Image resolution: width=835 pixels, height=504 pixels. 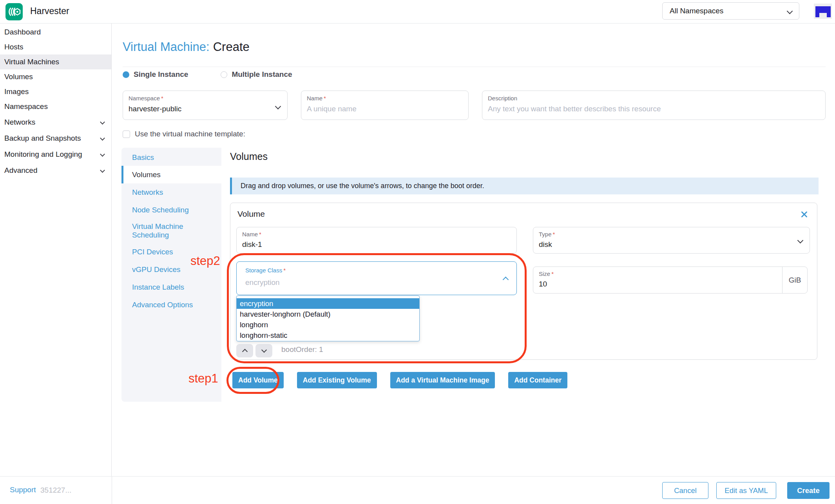 I want to click on storage-class-label: Storage Class, so click(x=264, y=270).